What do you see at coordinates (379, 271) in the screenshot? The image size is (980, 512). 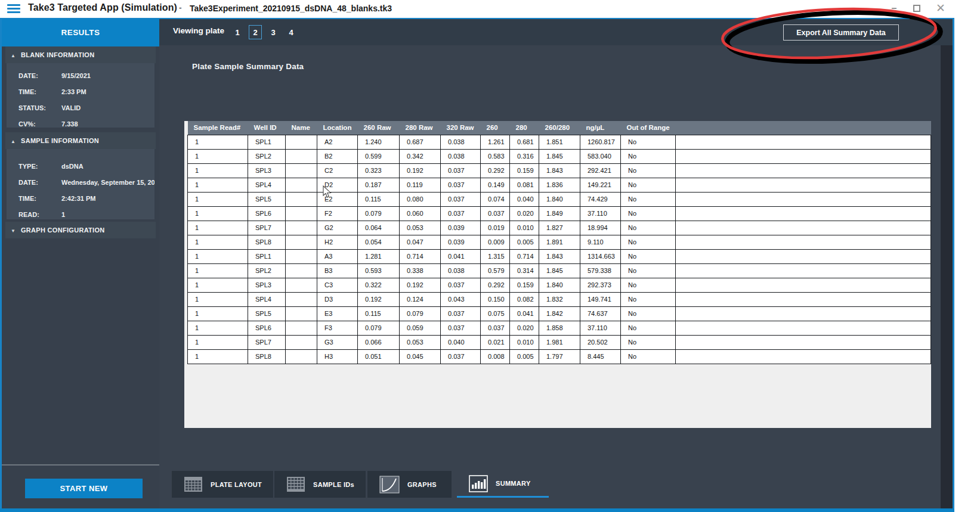 I see `table-cell: 0.593` at bounding box center [379, 271].